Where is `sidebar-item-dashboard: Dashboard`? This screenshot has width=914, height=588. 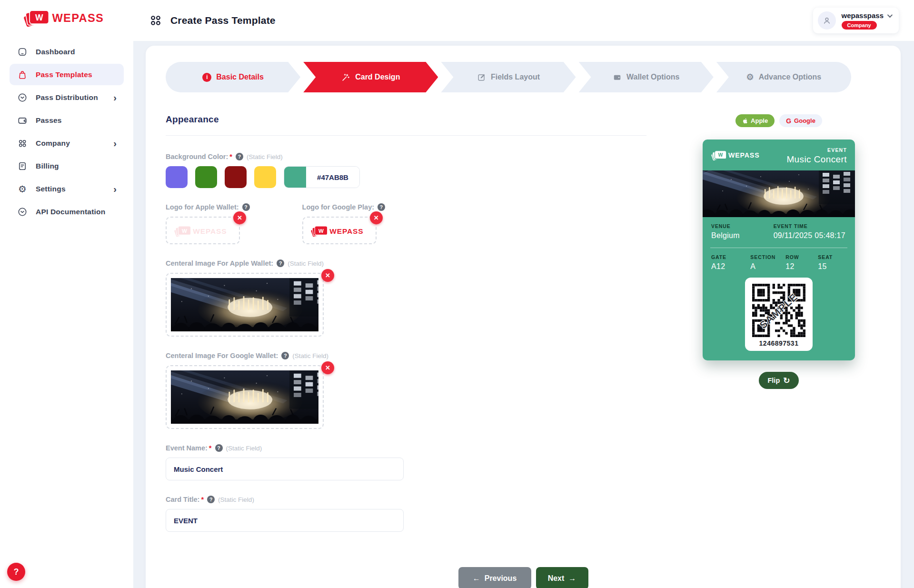 sidebar-item-dashboard: Dashboard is located at coordinates (67, 51).